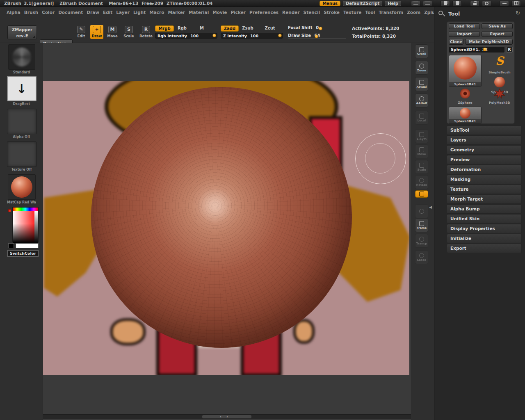 The height and width of the screenshot is (420, 525). I want to click on tool-name-slider: Sphere3D#1.32, so click(477, 50).